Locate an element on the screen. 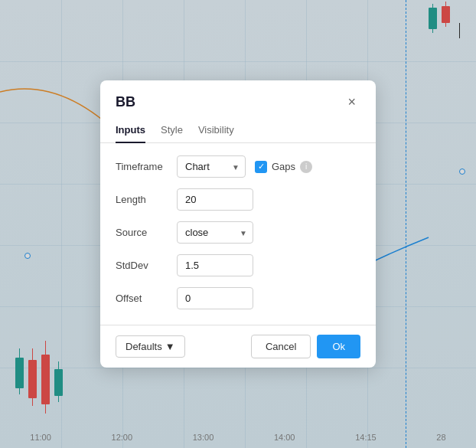  defaults-label: Defaults is located at coordinates (144, 346).